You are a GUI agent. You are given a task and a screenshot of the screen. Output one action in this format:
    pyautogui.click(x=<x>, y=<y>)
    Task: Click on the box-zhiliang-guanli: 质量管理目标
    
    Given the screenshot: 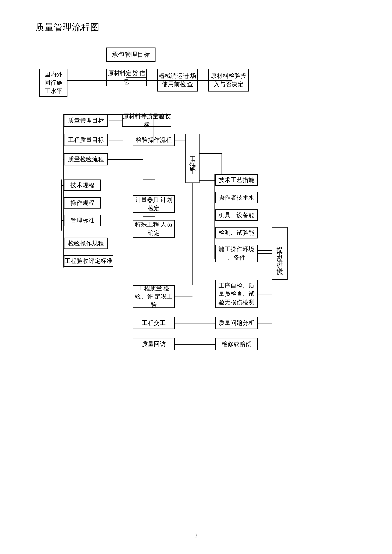 What is the action you would take?
    pyautogui.click(x=86, y=121)
    